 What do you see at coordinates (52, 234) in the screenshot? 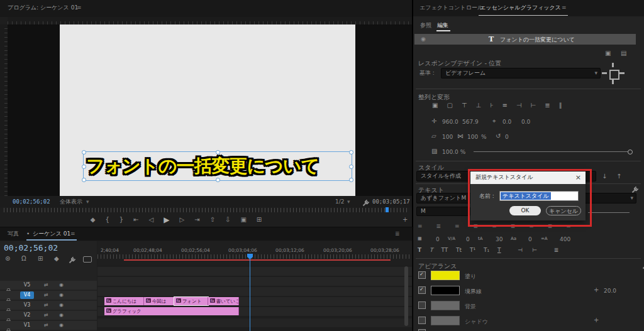
I see `timeline-tab-active: シーケンス 01` at bounding box center [52, 234].